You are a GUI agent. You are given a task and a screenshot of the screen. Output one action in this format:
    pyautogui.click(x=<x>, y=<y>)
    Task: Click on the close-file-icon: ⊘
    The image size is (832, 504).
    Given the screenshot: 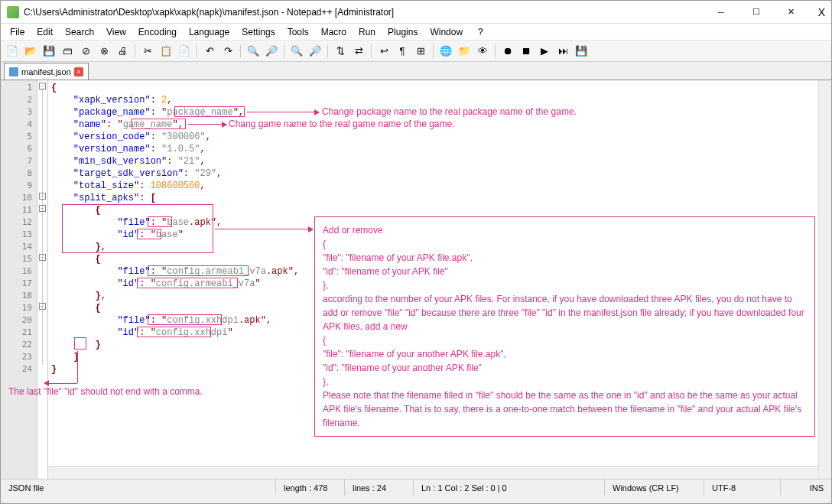 What is the action you would take?
    pyautogui.click(x=86, y=51)
    